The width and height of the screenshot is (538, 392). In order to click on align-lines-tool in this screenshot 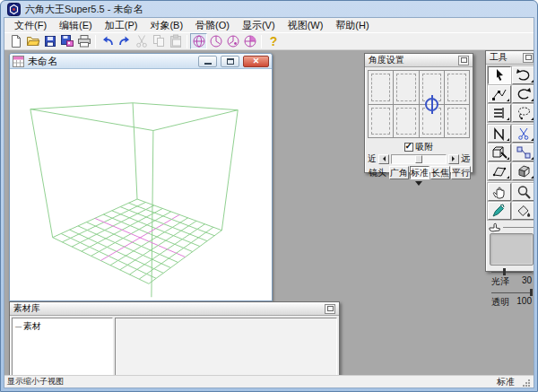, I will do `click(499, 113)`.